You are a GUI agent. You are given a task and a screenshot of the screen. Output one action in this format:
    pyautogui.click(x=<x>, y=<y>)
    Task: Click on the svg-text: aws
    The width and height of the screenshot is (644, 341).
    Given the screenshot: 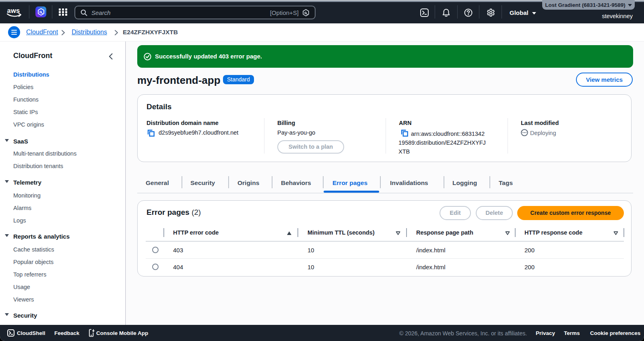 What is the action you would take?
    pyautogui.click(x=14, y=10)
    